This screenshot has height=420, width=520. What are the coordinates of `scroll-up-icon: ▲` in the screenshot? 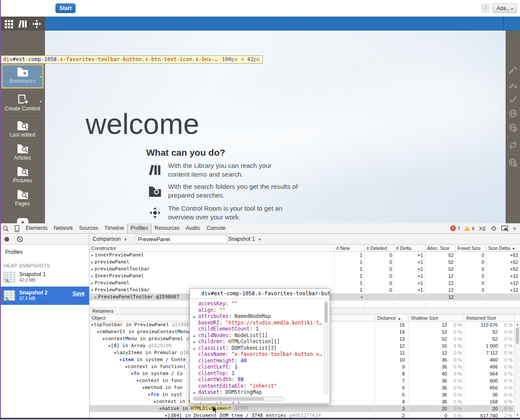 It's located at (517, 324).